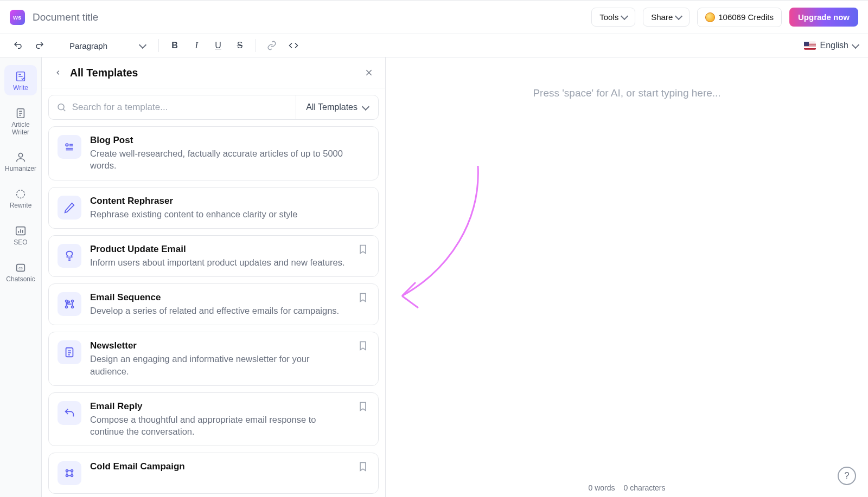  I want to click on search-input, so click(180, 107).